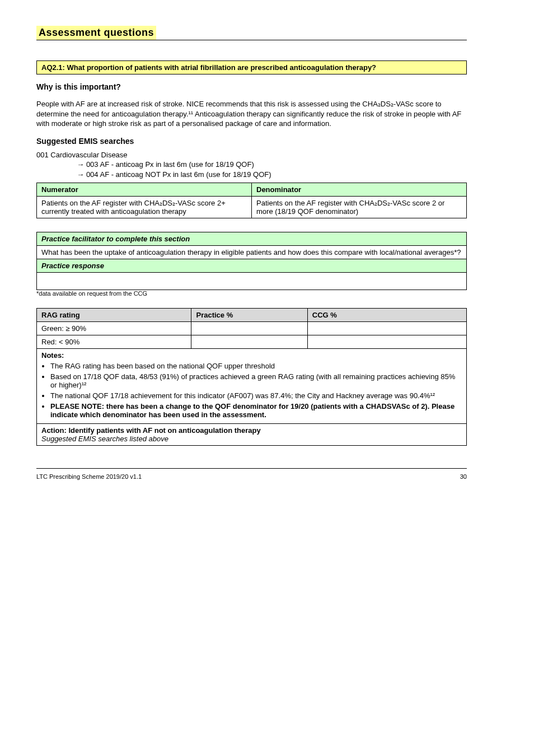 The image size is (534, 756). Describe the element at coordinates (82, 155) in the screenshot. I see `search-prefix: 001 Cardiovascular Disease` at that location.